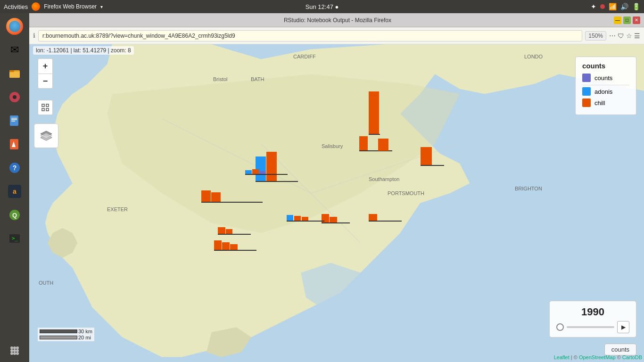 This screenshot has height=362, width=644. I want to click on os-top-bar: Activities Firefox Web Browser ▾ Sun 12:…, so click(322, 7).